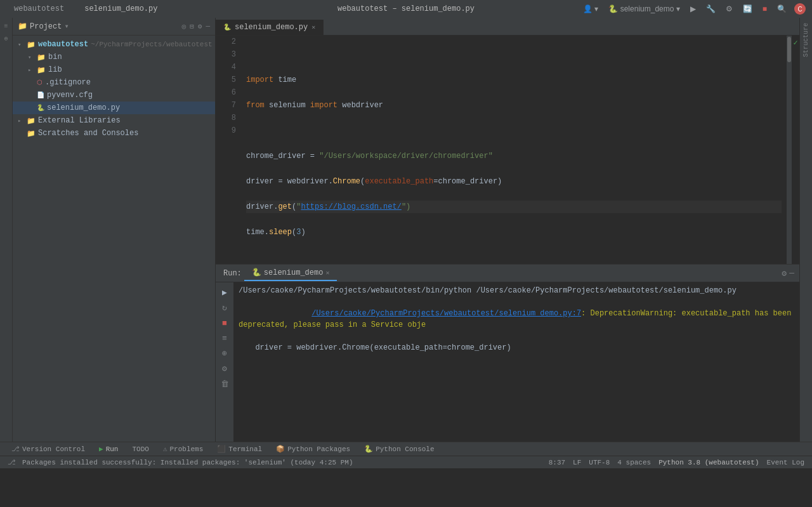  I want to click on file-icon-selenium: 🐍, so click(41, 108).